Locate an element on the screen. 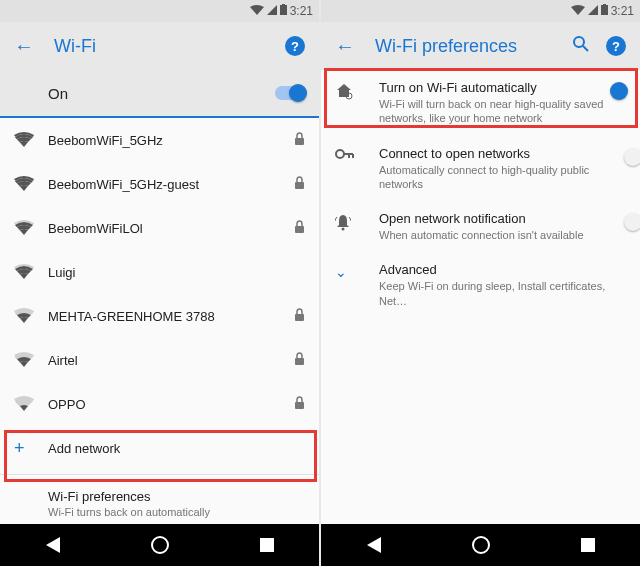 This screenshot has height=566, width=640. pref-subtitle: When automatic connection isn't availabl… is located at coordinates (496, 235).